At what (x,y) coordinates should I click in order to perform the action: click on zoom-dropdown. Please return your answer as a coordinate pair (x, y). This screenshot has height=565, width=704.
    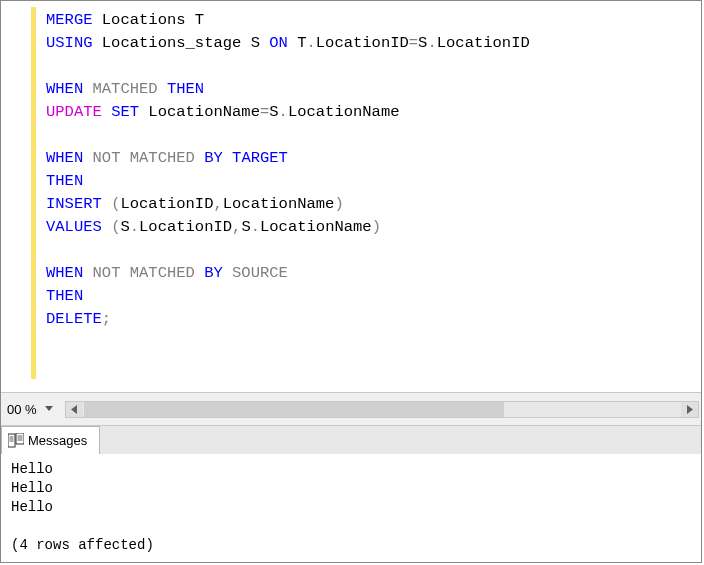
    Looking at the image, I should click on (49, 409).